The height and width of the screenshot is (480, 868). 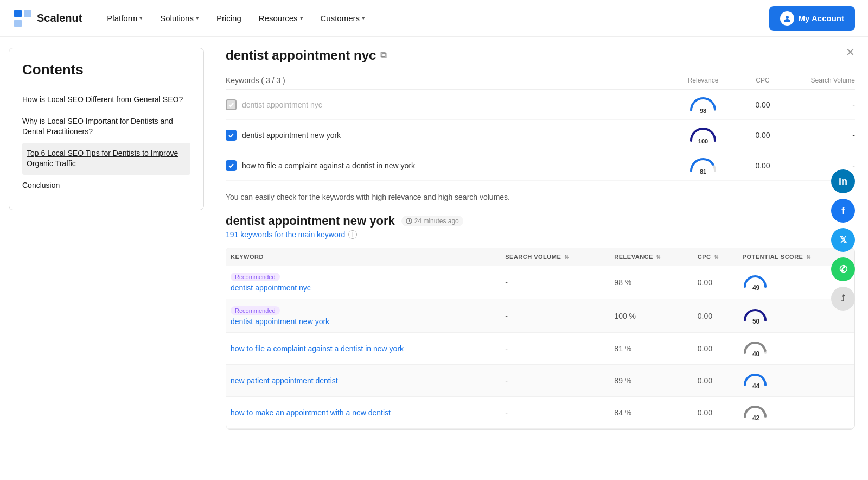 What do you see at coordinates (106, 186) in the screenshot?
I see `sidebar-item-3: Conclusion` at bounding box center [106, 186].